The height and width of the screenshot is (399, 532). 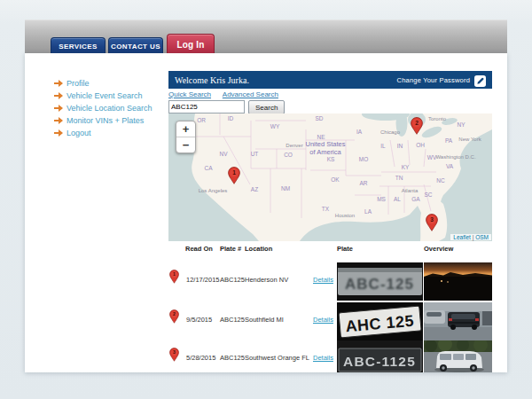 I want to click on search-button: Search, so click(x=266, y=107).